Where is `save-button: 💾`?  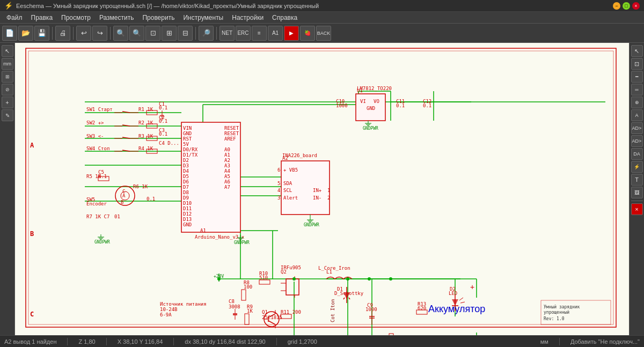
save-button: 💾 is located at coordinates (42, 33).